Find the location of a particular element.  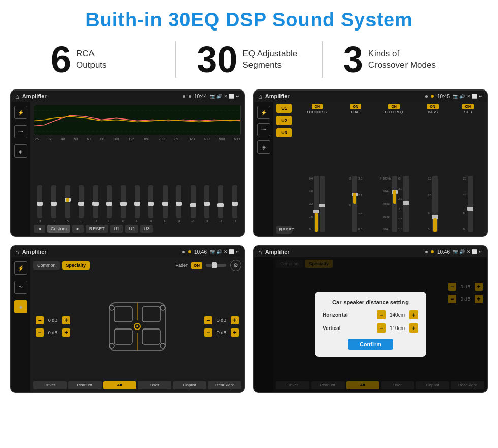

phat-slider is located at coordinates (355, 204).